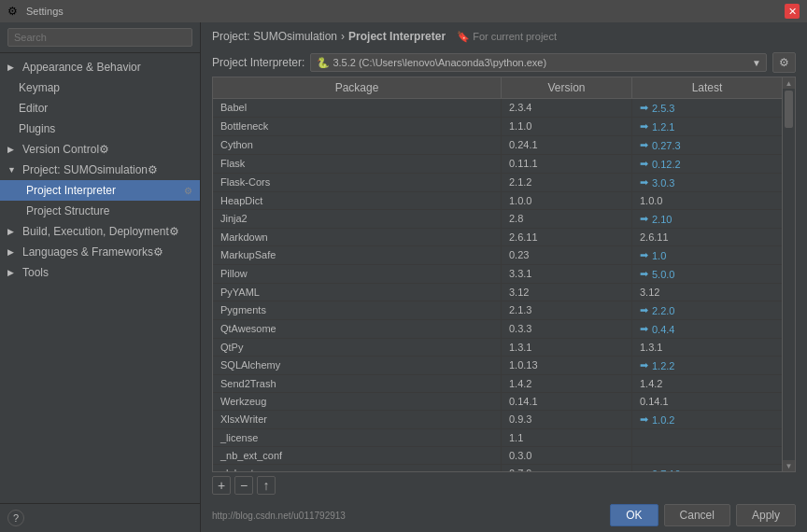 This screenshot has width=807, height=532. I want to click on table-row: Babel2.3.4➡2.5.3, so click(497, 108).